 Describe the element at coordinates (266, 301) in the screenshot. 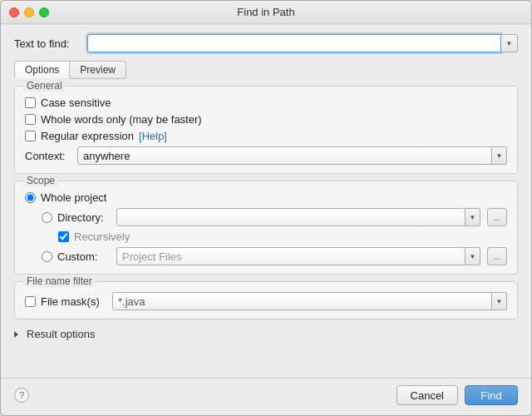

I see `file-mask-row: File mask(s) *.java ▼` at that location.